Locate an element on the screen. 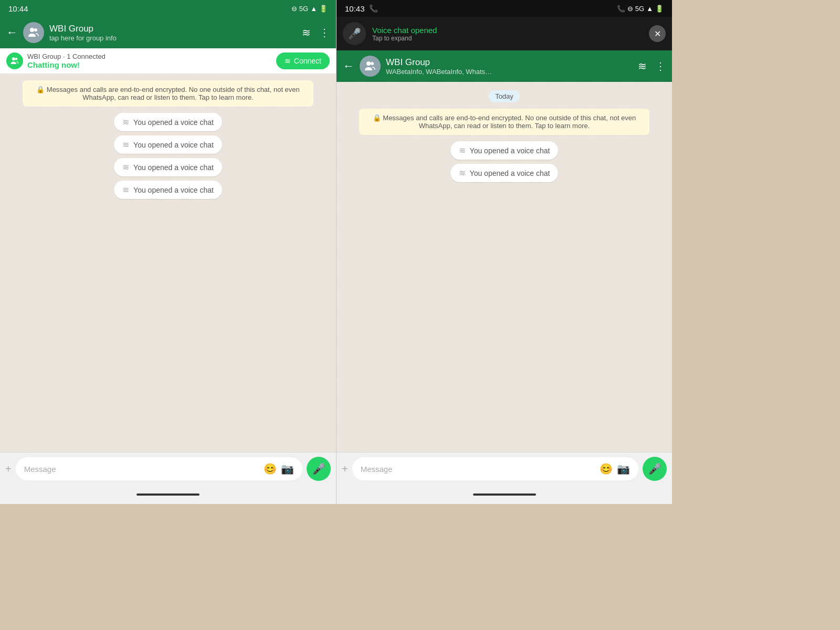 The image size is (840, 630). notification-close-button: ✕ is located at coordinates (657, 34).